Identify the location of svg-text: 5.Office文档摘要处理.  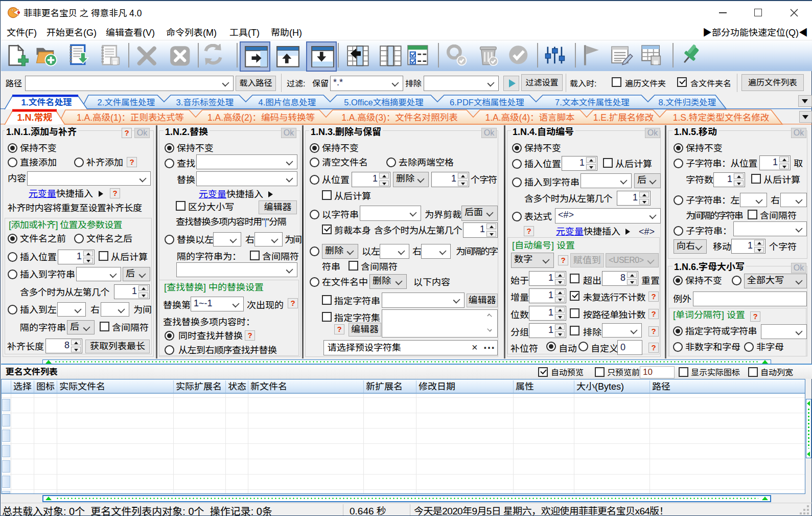
(384, 102).